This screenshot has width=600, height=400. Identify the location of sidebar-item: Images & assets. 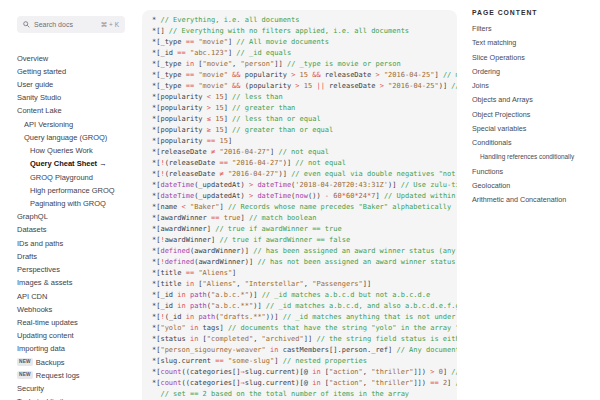
(71, 282).